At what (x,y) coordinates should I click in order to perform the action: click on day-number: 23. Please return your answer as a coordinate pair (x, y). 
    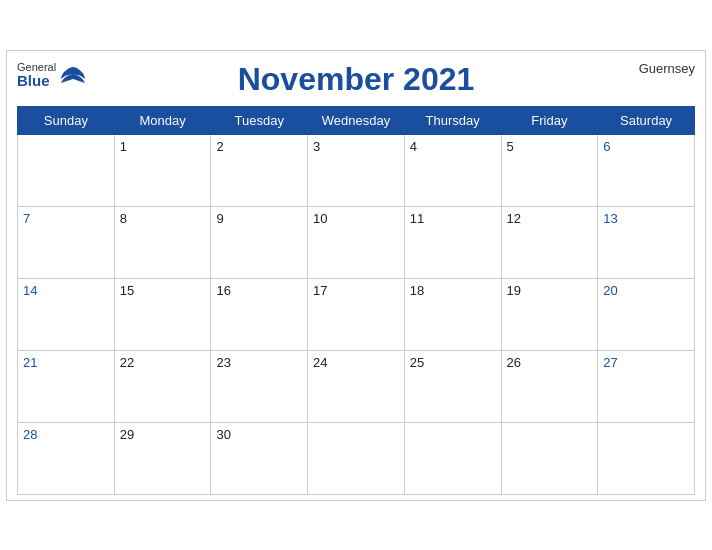
    Looking at the image, I should click on (223, 362).